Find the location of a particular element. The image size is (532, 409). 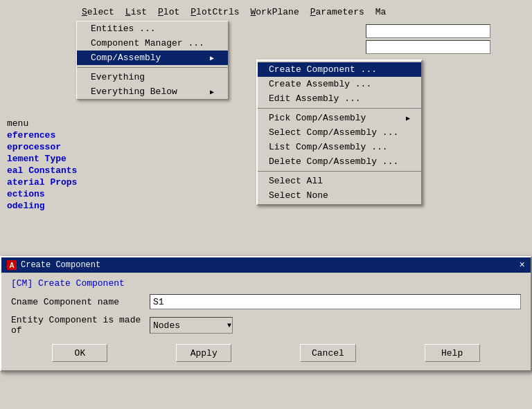

dialog-label-cname: Cname Component name is located at coordinates (80, 302).